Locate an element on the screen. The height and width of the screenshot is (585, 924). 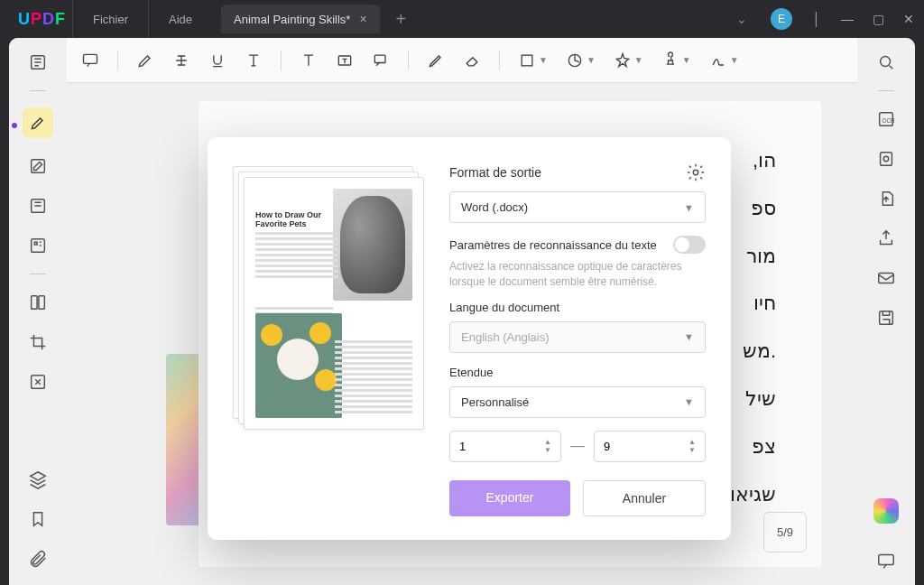
ocr-label: Paramètres de reconnaissance du texte is located at coordinates (553, 246).